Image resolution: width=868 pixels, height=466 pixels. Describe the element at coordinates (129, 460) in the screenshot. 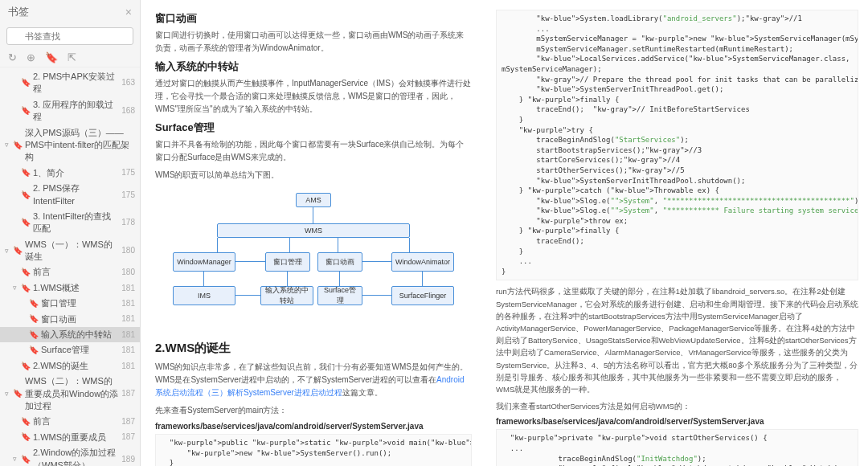

I see `toc-page-number: 189` at that location.